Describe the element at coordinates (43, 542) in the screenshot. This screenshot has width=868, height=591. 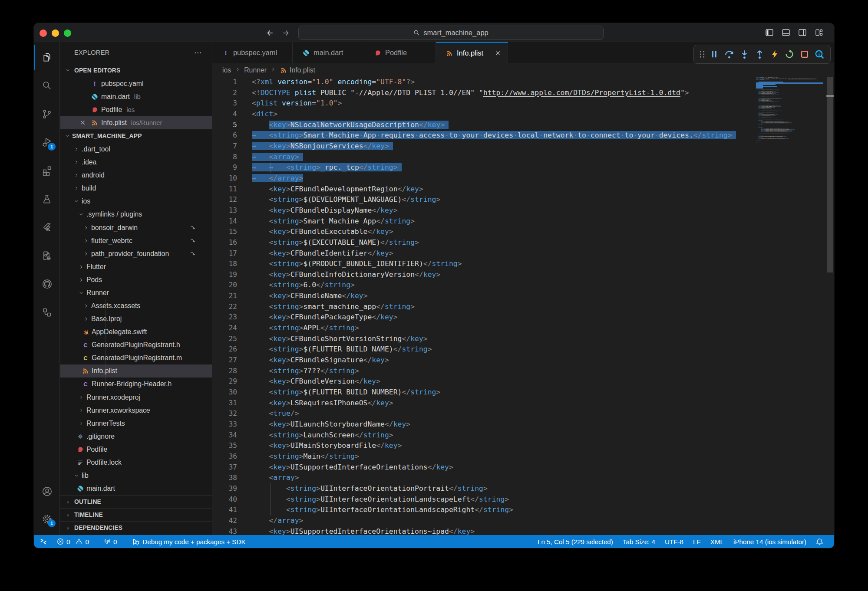
I see `remote-indicator` at that location.